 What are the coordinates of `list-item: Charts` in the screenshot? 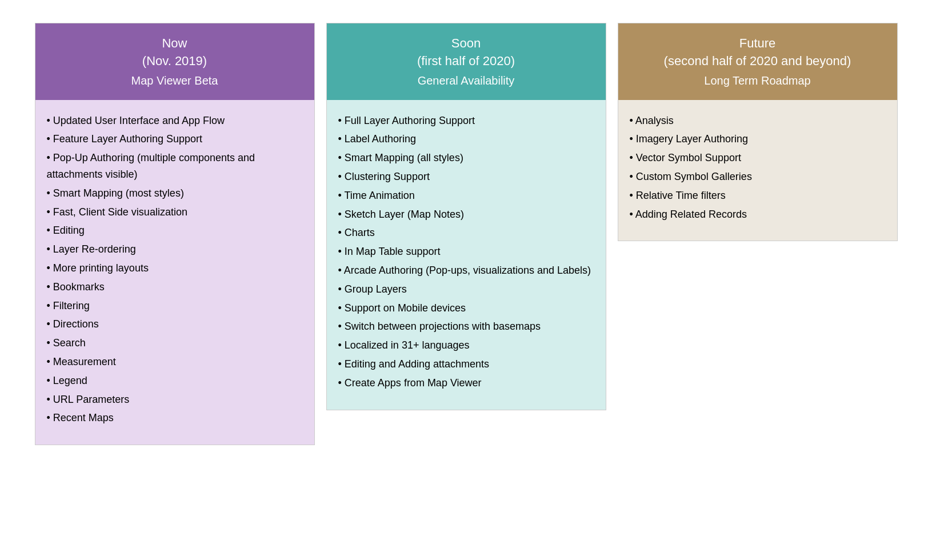 It's located at (466, 233).